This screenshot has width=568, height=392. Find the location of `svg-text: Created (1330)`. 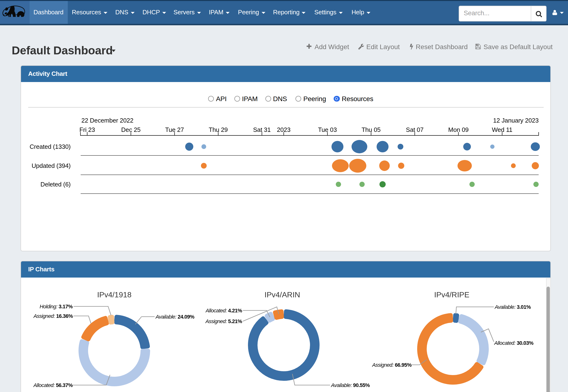

svg-text: Created (1330) is located at coordinates (50, 147).